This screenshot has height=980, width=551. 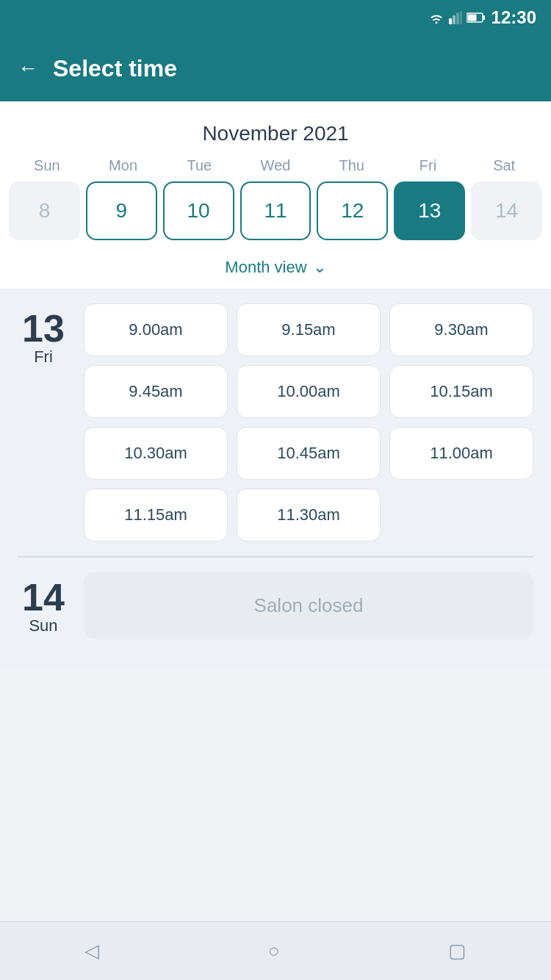 What do you see at coordinates (43, 422) in the screenshot?
I see `day-13-label: 13 Fri` at bounding box center [43, 422].